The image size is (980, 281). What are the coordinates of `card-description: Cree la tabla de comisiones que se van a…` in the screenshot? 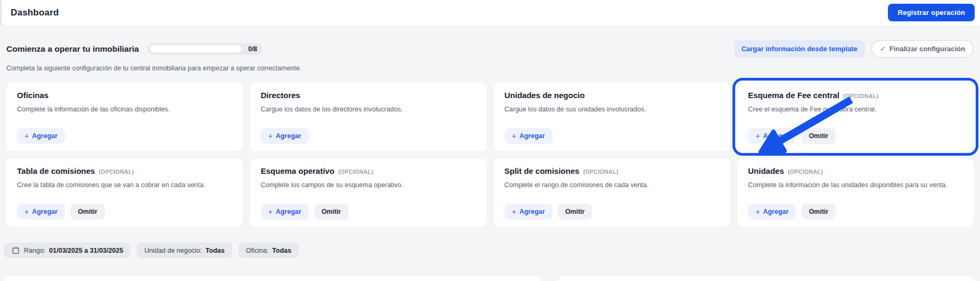 It's located at (118, 185).